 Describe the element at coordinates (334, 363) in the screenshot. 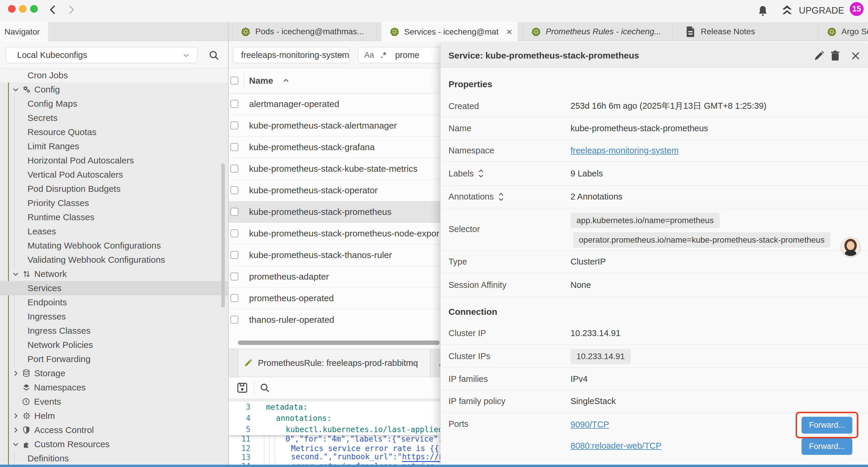

I see `editor-tab-prometheusrule: PrometheusRule: freeleaps-prod-rabbitmq` at that location.